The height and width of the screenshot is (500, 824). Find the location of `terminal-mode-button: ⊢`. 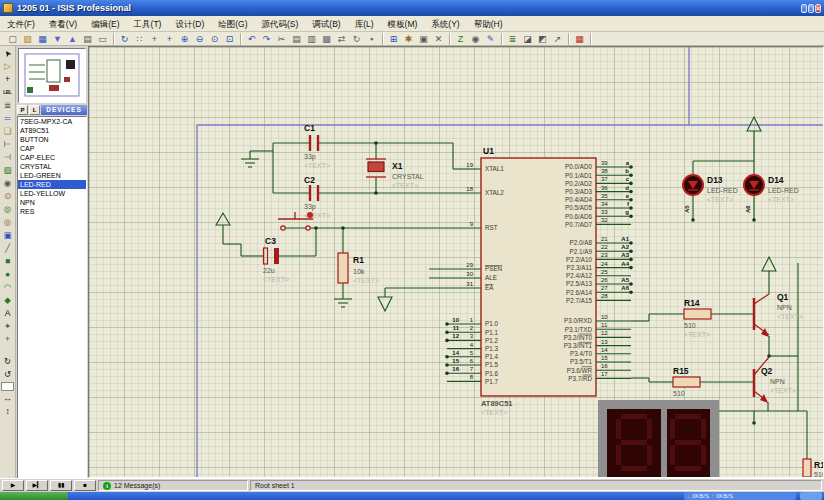

terminal-mode-button: ⊢ is located at coordinates (8, 144).